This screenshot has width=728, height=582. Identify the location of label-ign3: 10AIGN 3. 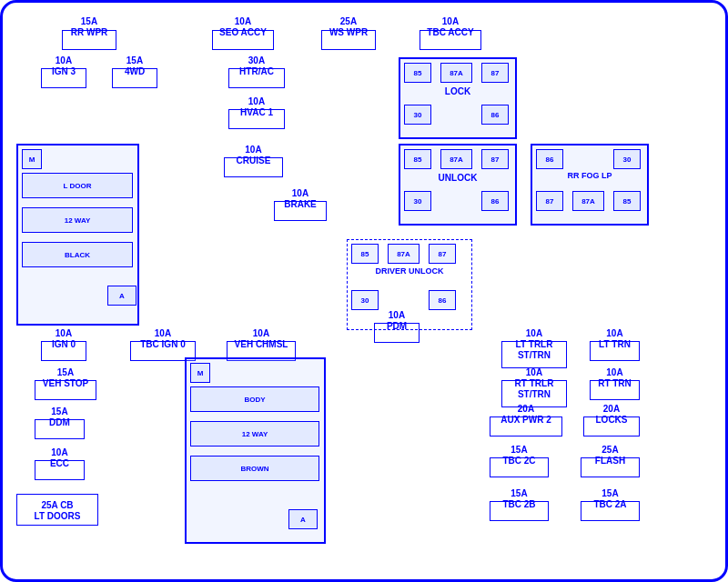
(64, 66).